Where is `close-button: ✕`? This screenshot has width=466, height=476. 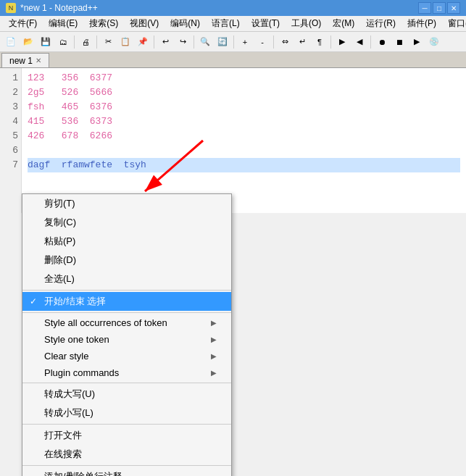
close-button: ✕ is located at coordinates (454, 8).